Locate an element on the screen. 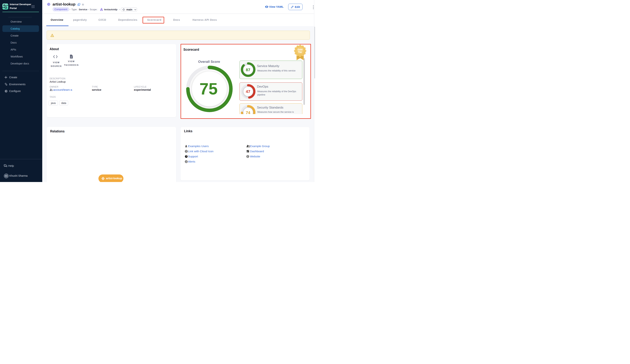 Image resolution: width=630 pixels, height=364 pixels. svg-text: Gold is located at coordinates (300, 50).